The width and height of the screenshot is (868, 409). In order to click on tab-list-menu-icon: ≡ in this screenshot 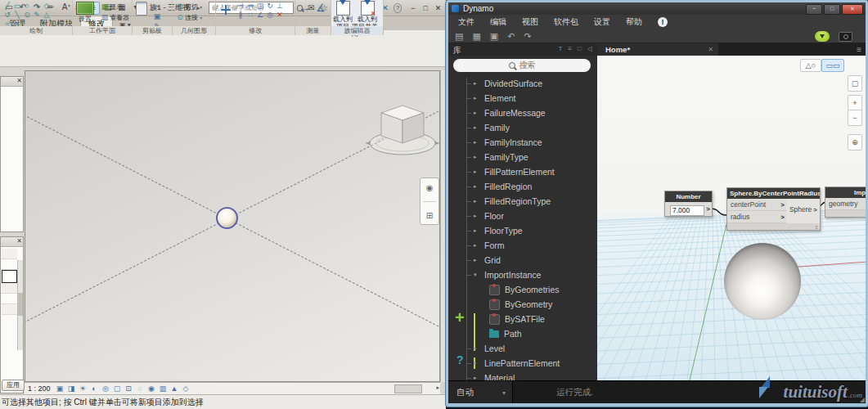, I will do `click(859, 49)`.